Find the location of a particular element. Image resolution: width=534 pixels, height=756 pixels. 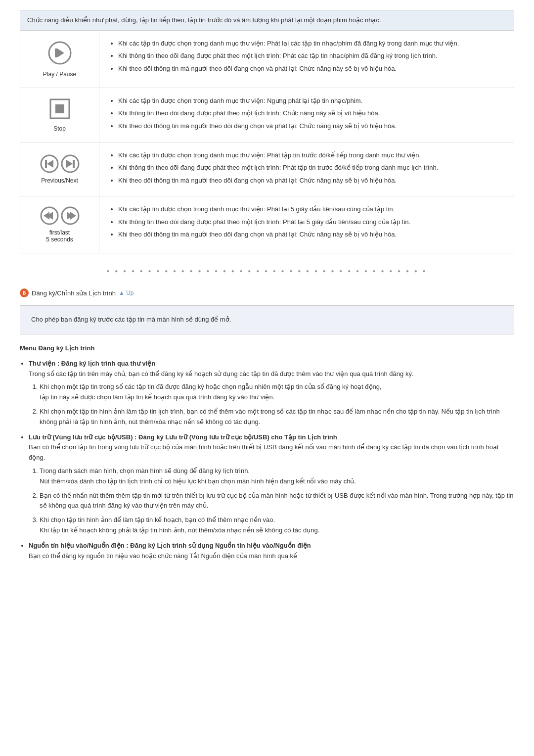

up-link: ▲ Up is located at coordinates (127, 293).